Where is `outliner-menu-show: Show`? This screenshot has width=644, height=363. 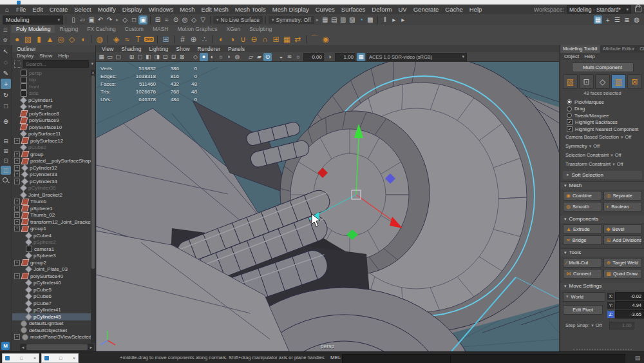 outliner-menu-show: Show is located at coordinates (46, 55).